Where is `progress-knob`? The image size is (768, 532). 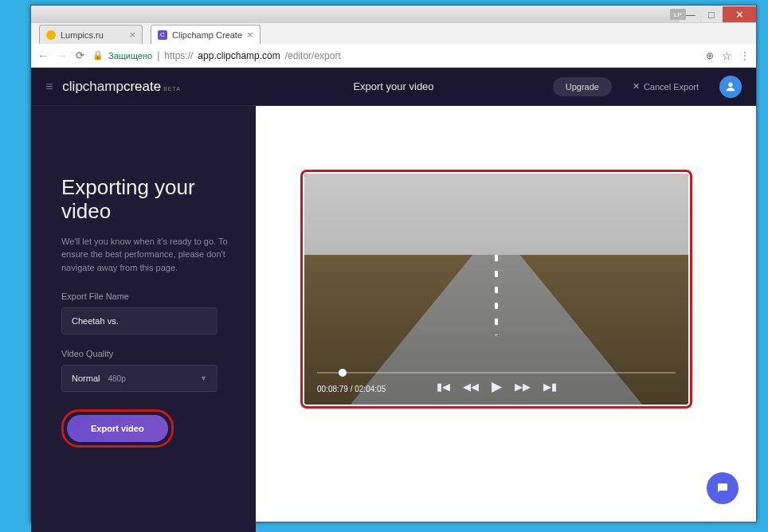 progress-knob is located at coordinates (343, 373).